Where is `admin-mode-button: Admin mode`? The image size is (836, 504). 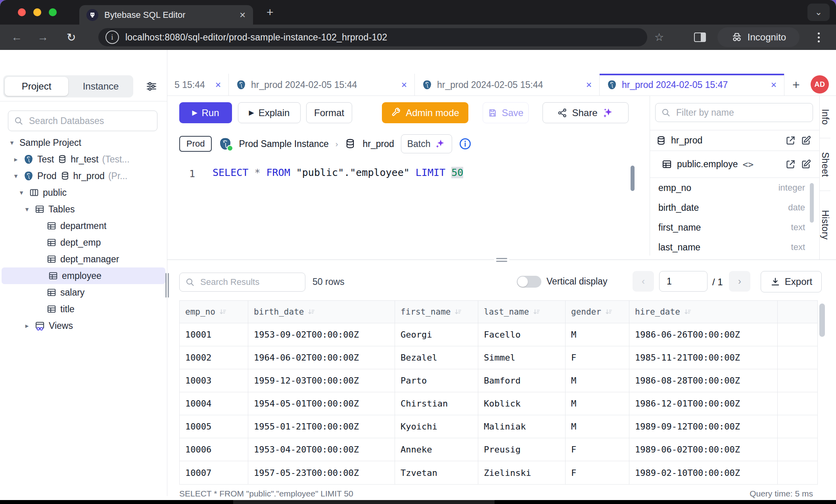 admin-mode-button: Admin mode is located at coordinates (425, 113).